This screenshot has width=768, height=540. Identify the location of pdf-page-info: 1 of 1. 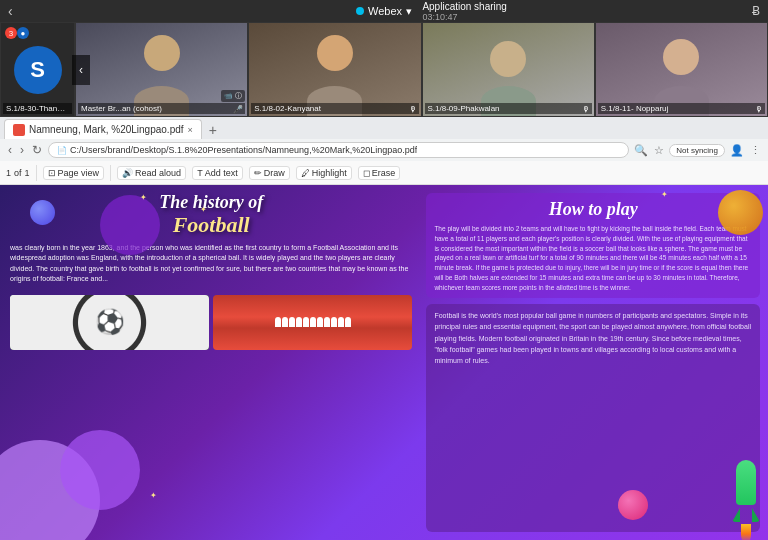
(18, 173).